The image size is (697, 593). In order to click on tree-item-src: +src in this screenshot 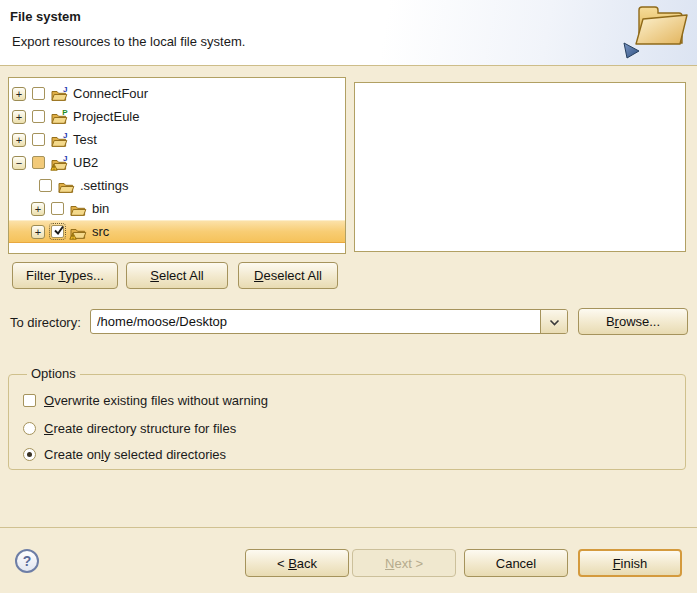, I will do `click(177, 232)`.